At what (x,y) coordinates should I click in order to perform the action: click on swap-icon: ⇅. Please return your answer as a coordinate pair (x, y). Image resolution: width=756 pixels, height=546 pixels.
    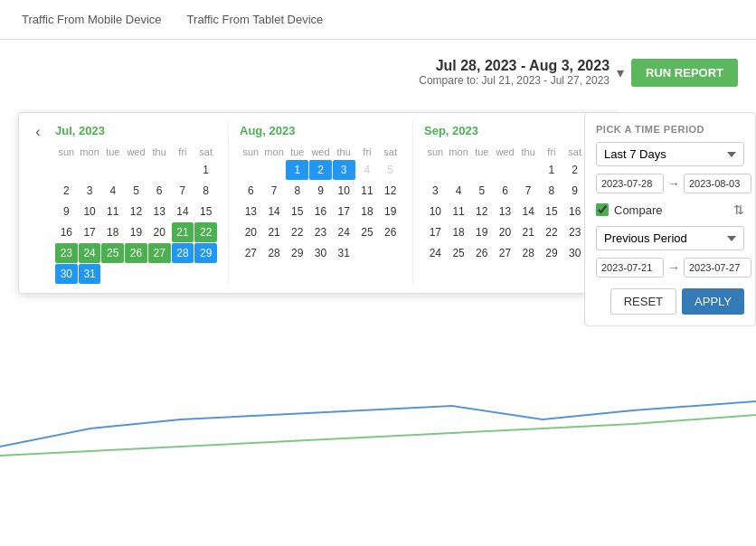
    Looking at the image, I should click on (739, 210).